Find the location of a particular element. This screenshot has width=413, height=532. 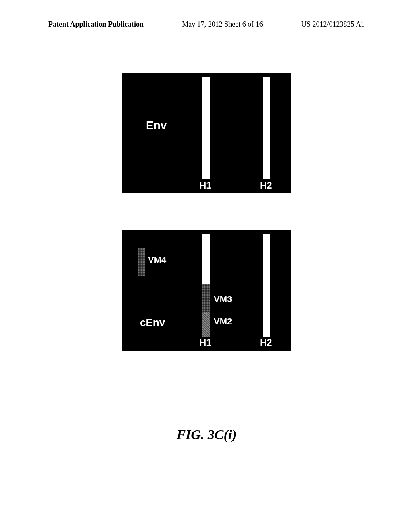

page-header: Patent Application Publication May 17, 2… is located at coordinates (206, 24).